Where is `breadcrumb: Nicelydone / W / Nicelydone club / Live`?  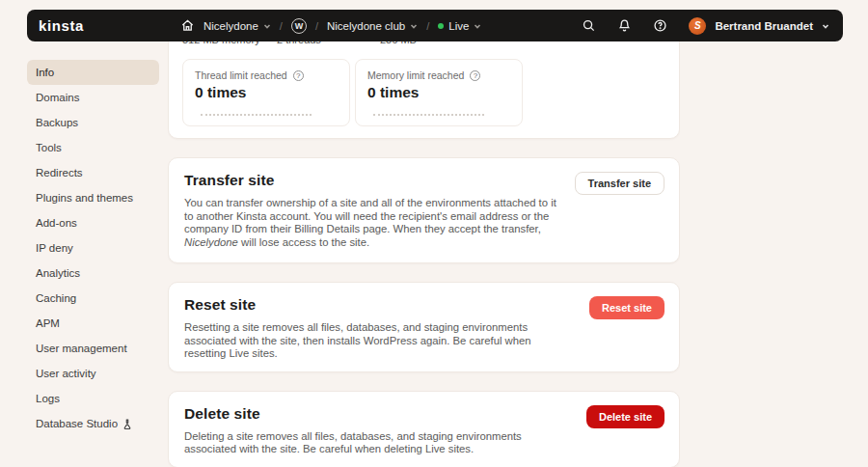
breadcrumb: Nicelydone / W / Nicelydone club / Live is located at coordinates (331, 26).